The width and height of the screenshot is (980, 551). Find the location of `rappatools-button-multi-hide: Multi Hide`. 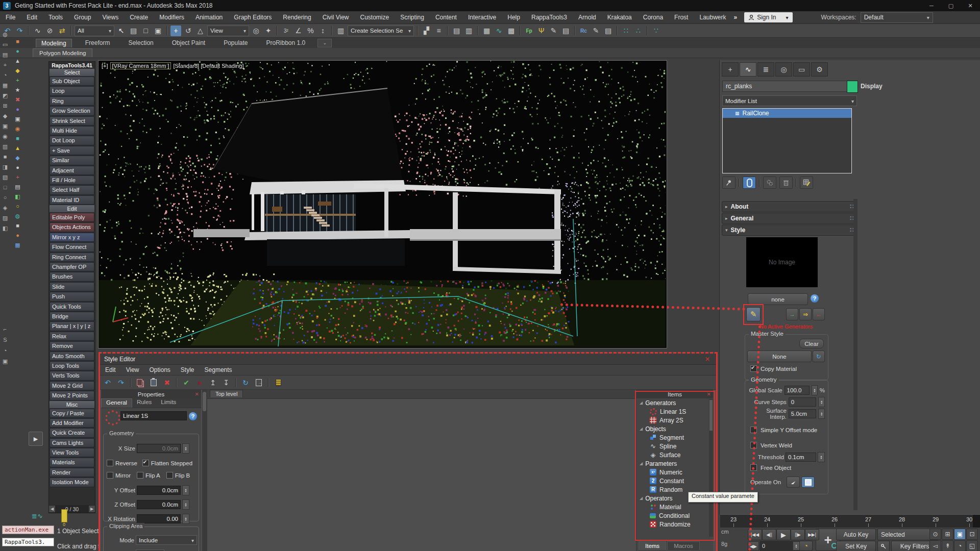

rappatools-button-multi-hide: Multi Hide is located at coordinates (72, 131).